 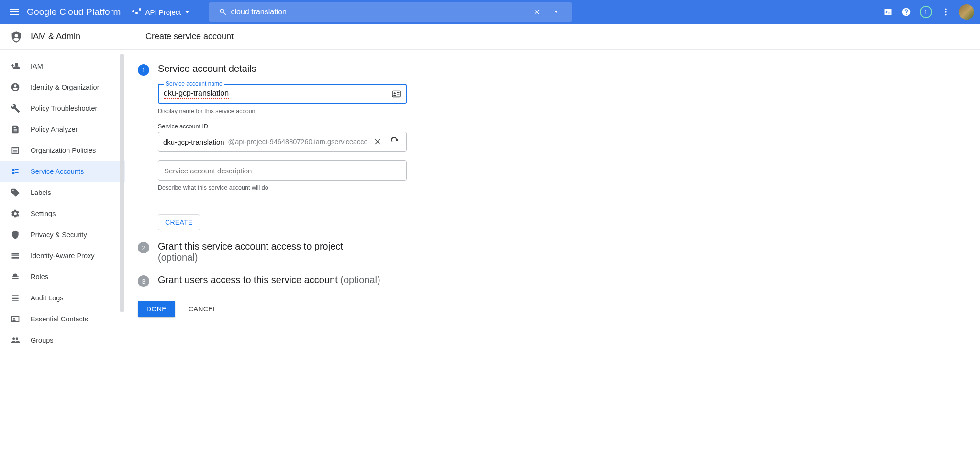 What do you see at coordinates (553, 309) in the screenshot?
I see `bottom-actions: DONE CANCEL` at bounding box center [553, 309].